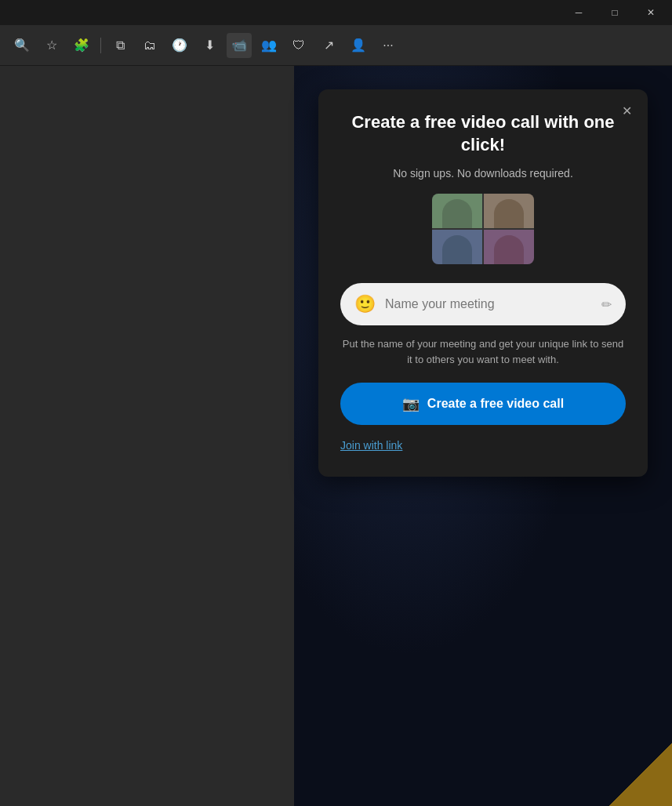 The width and height of the screenshot is (672, 806). What do you see at coordinates (641, 775) in the screenshot?
I see `corner-decoration` at bounding box center [641, 775].